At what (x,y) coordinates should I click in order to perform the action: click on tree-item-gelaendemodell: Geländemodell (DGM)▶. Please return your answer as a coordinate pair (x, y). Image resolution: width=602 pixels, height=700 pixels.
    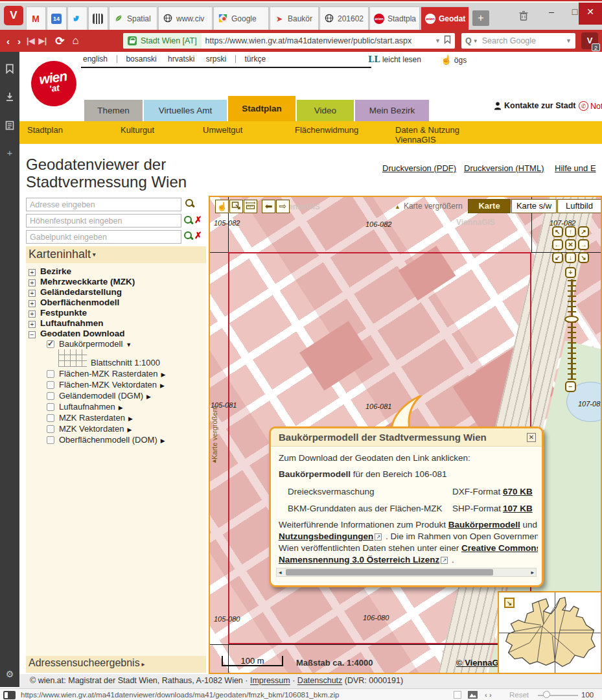
    Looking at the image, I should click on (98, 397).